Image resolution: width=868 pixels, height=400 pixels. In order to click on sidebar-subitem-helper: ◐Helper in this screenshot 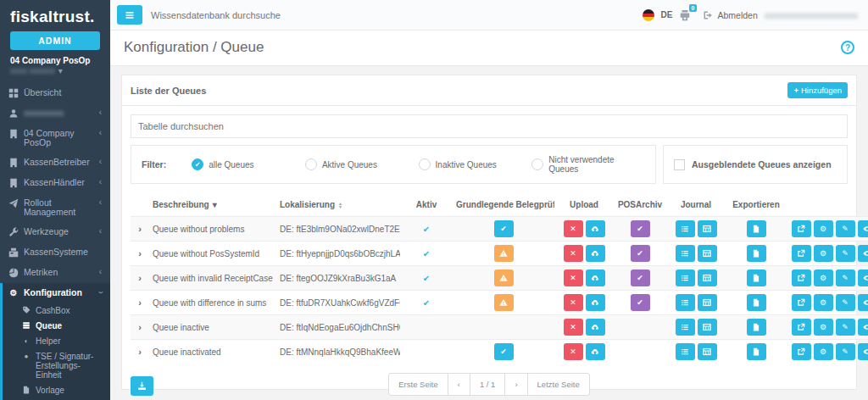, I will do `click(56, 341)`.